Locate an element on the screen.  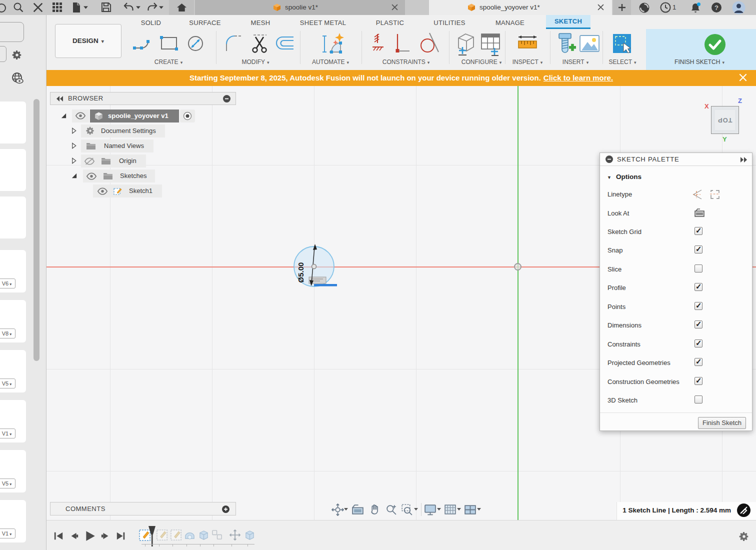
create-arc-icon is located at coordinates (142, 44).